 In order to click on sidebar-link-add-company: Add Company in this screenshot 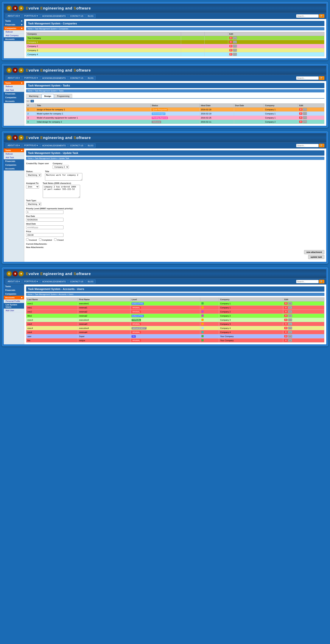, I will do `click(14, 36)`.